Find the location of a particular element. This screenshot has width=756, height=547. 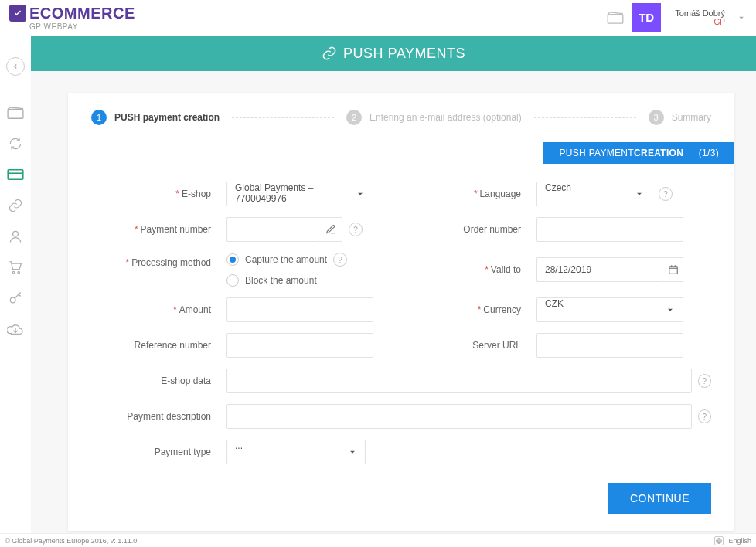

label-eshop: E-shop is located at coordinates (196, 194).